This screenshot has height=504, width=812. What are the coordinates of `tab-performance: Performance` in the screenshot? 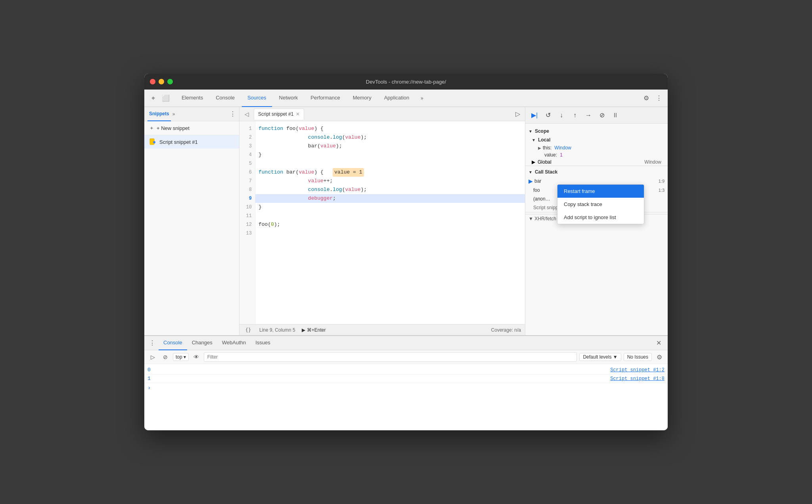 It's located at (325, 98).